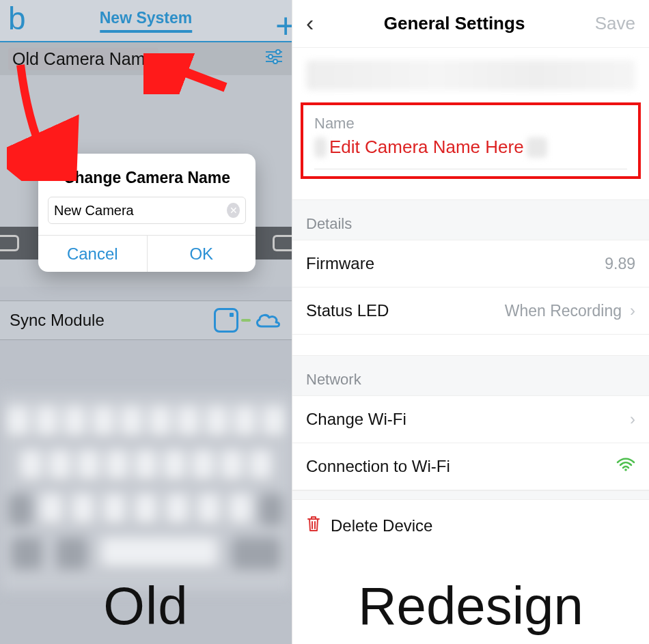 Image resolution: width=649 pixels, height=644 pixels. Describe the element at coordinates (146, 20) in the screenshot. I see `system-tab: New System` at that location.